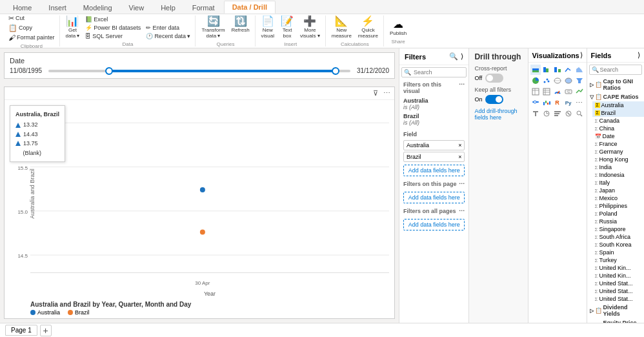  What do you see at coordinates (616, 85) in the screenshot?
I see `tree-group-cap-header: ▷ 📋 Cap to GNI Ratios` at bounding box center [616, 85].